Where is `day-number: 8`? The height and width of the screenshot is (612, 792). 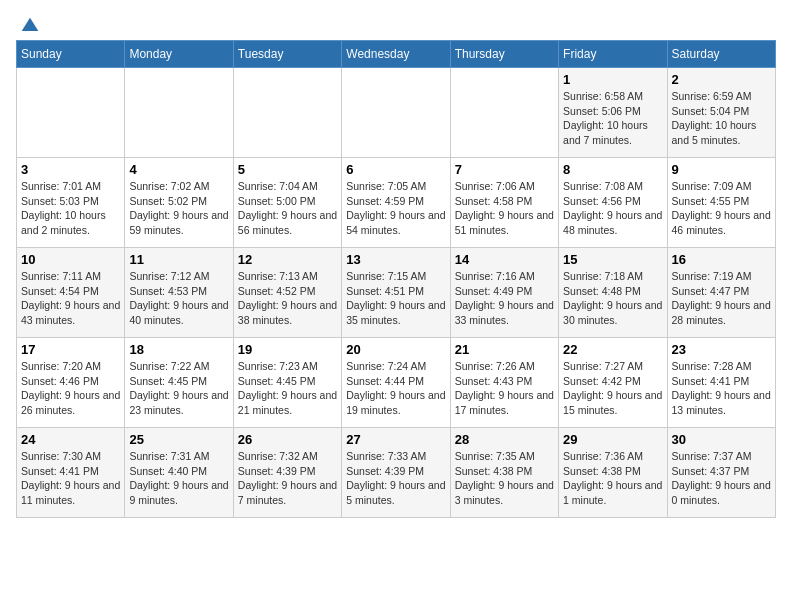
day-number: 8 is located at coordinates (612, 170).